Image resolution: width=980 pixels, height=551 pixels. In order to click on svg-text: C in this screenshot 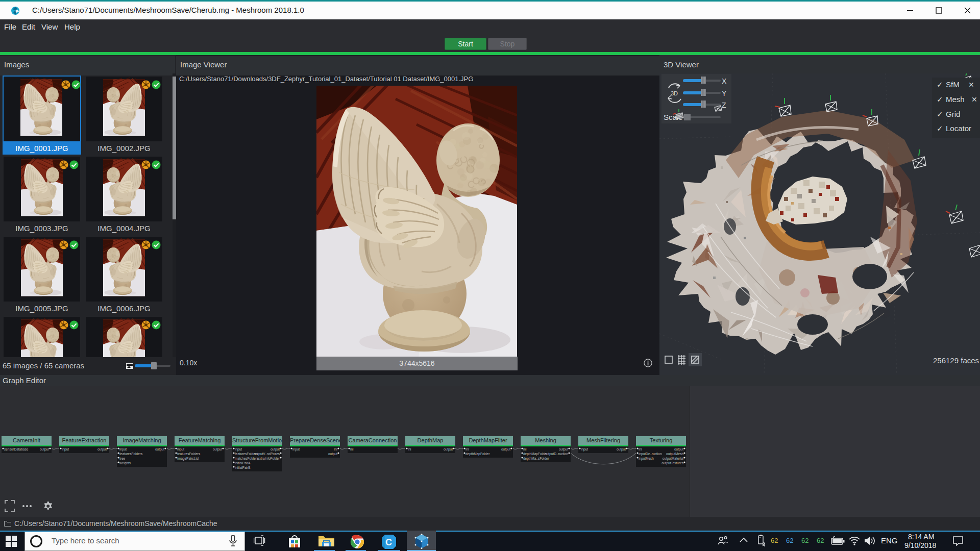, I will do `click(389, 542)`.